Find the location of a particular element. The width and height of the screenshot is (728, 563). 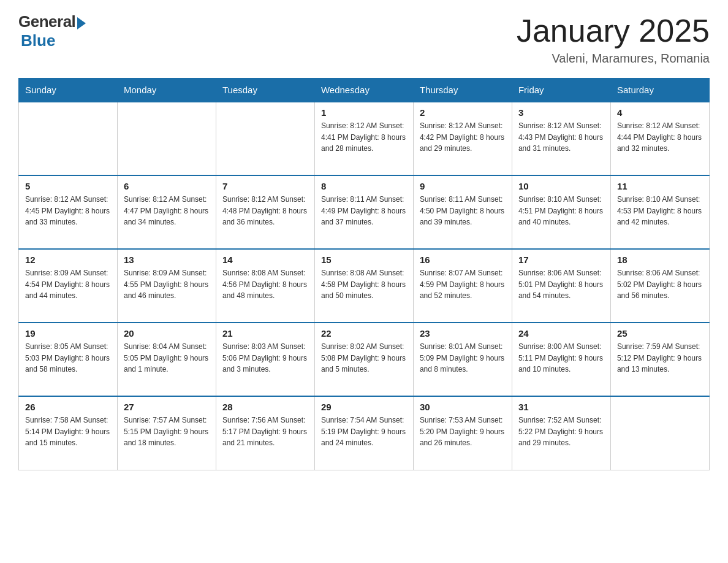

calendar-week-row: 26Sunrise: 7:58 AM Sunset: 5:14 PM Dayli… is located at coordinates (364, 433).